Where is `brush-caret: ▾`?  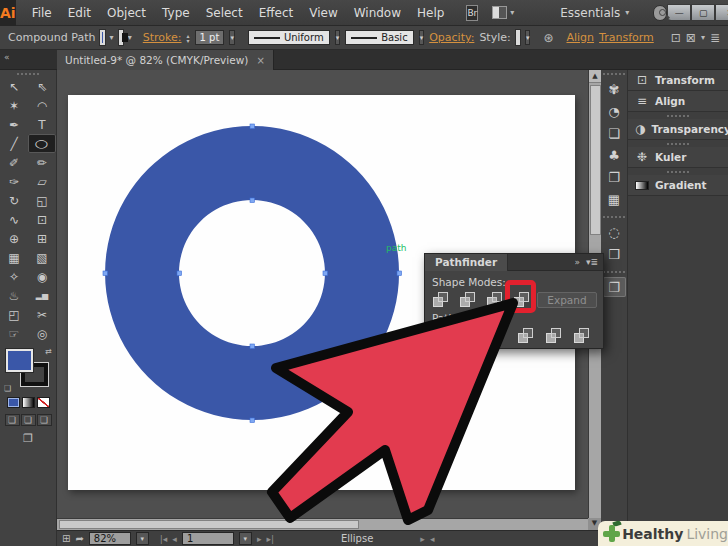
brush-caret: ▾ is located at coordinates (422, 38).